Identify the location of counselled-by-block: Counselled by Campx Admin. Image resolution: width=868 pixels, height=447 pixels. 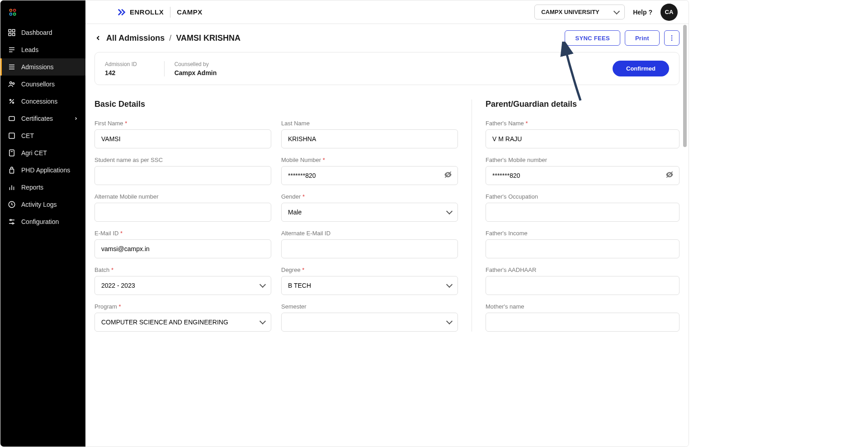
(191, 69).